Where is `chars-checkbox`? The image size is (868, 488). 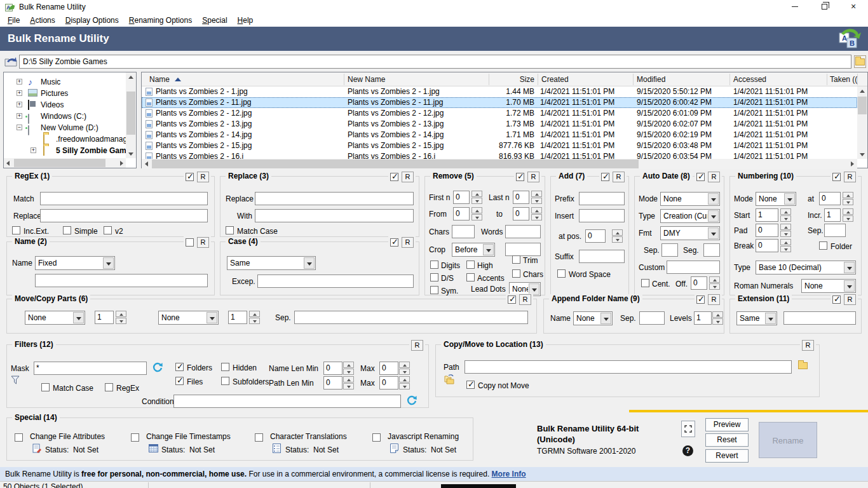 chars-checkbox is located at coordinates (516, 273).